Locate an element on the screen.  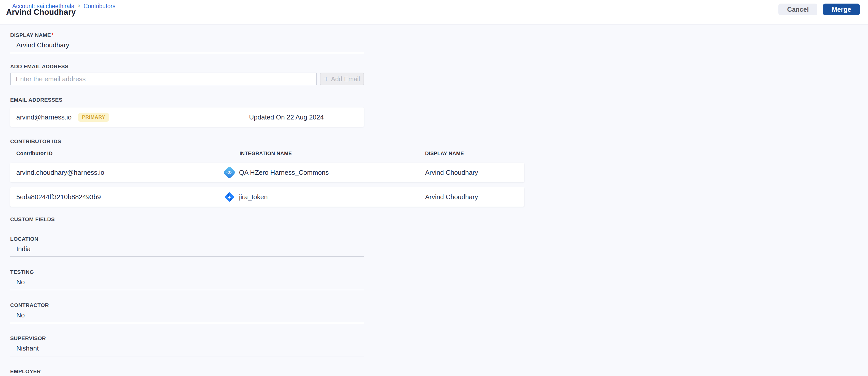
jira-icon is located at coordinates (229, 197).